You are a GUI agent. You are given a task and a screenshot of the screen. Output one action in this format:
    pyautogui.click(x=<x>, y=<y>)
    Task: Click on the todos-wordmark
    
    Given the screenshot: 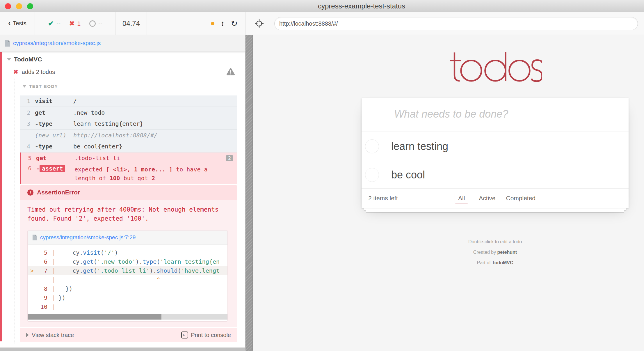 What is the action you would take?
    pyautogui.click(x=495, y=68)
    